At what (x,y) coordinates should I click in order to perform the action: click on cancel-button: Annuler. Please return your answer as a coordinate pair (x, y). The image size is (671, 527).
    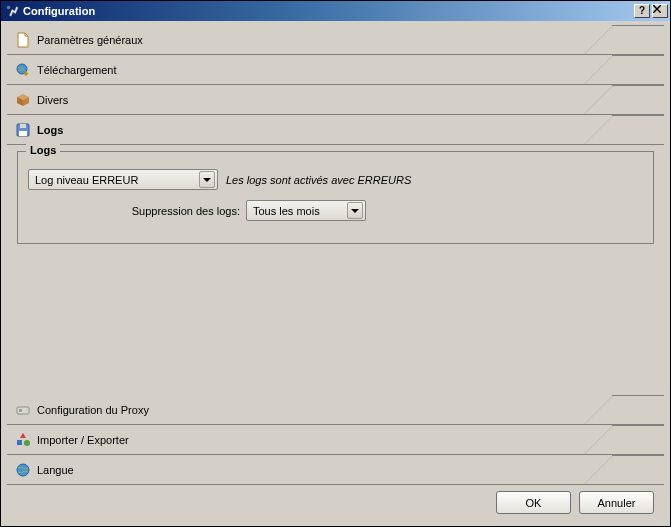
    Looking at the image, I should click on (616, 502).